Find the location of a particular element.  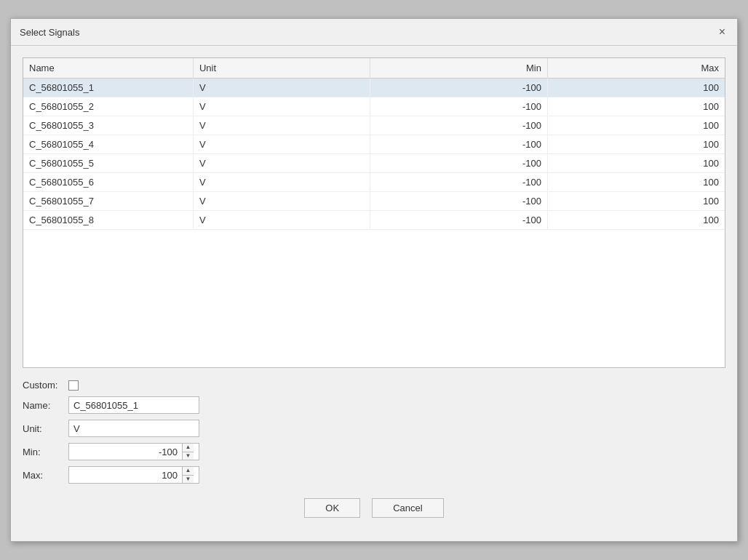

button-row: OK Cancel is located at coordinates (374, 513).